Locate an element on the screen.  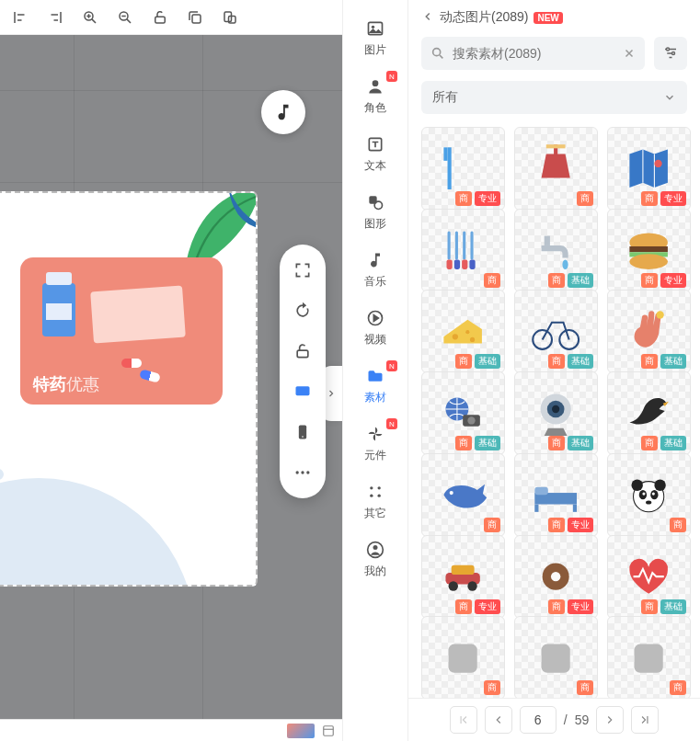
cat-image: 图片 is located at coordinates (375, 39).